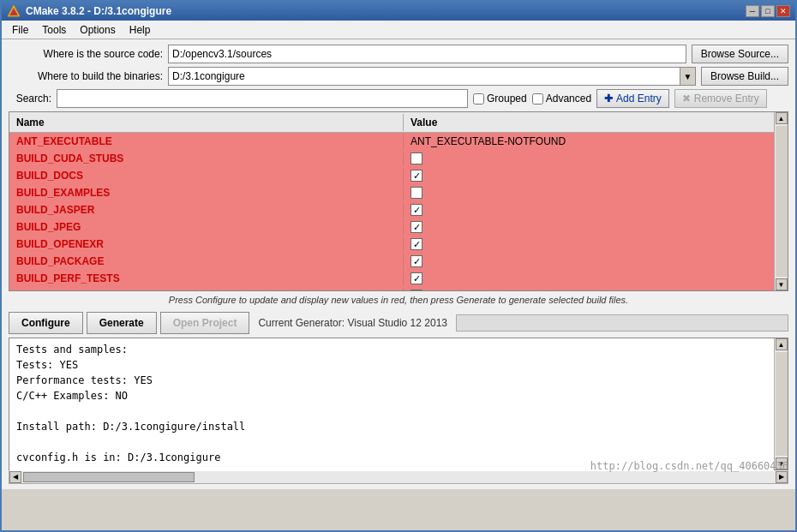 This screenshot has height=532, width=797. Describe the element at coordinates (782, 118) in the screenshot. I see `scroll-up-arrow: ▲` at that location.